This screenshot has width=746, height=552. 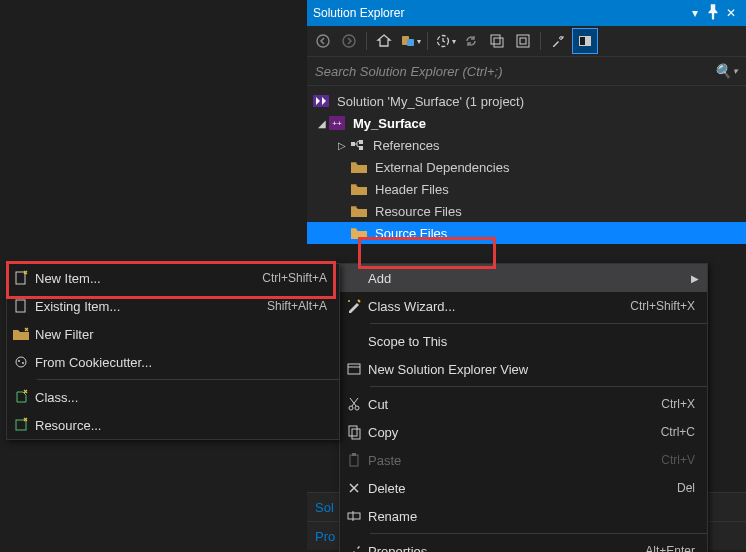 What do you see at coordinates (354, 516) in the screenshot?
I see `rename-icon` at bounding box center [354, 516].